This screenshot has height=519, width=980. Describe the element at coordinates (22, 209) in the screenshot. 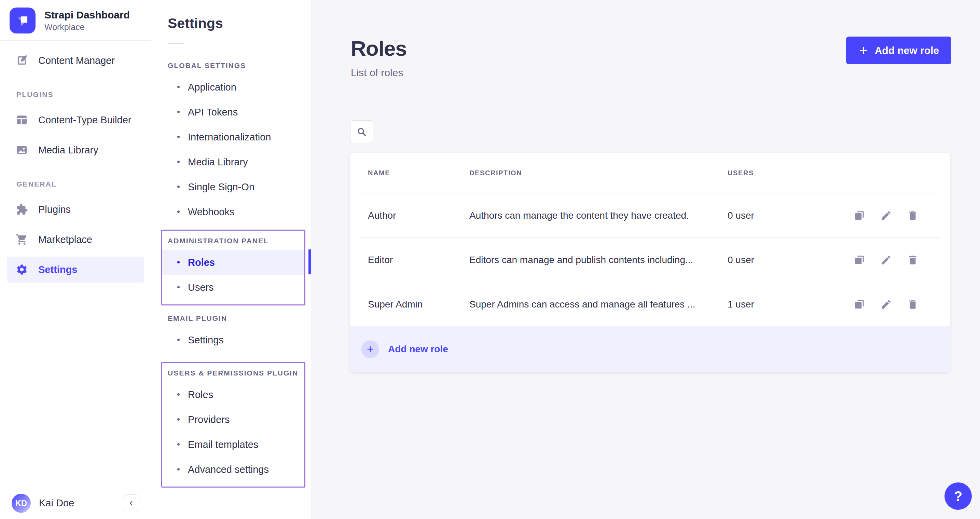

I see `plugins-icon` at that location.